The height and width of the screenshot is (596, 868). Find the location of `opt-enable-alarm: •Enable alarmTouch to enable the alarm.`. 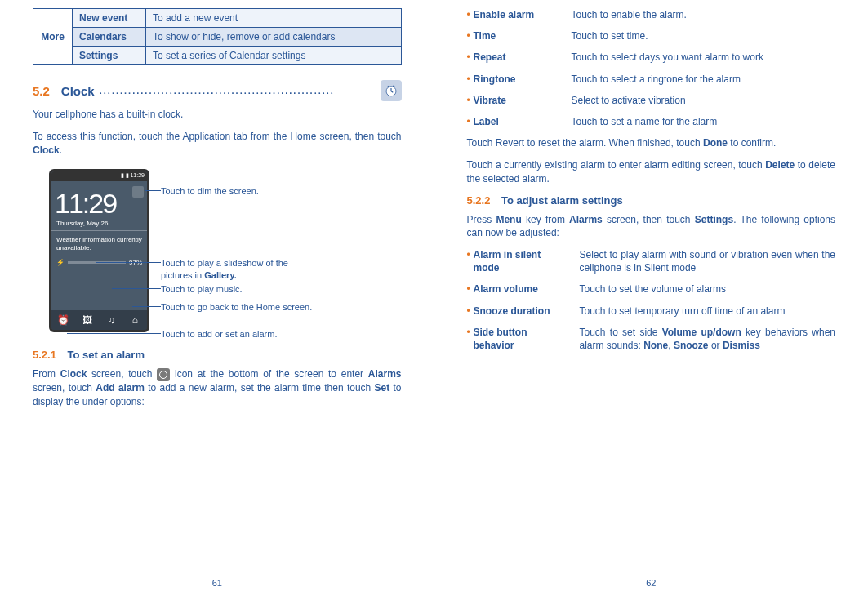

opt-enable-alarm: •Enable alarmTouch to enable the alarm. is located at coordinates (652, 15).